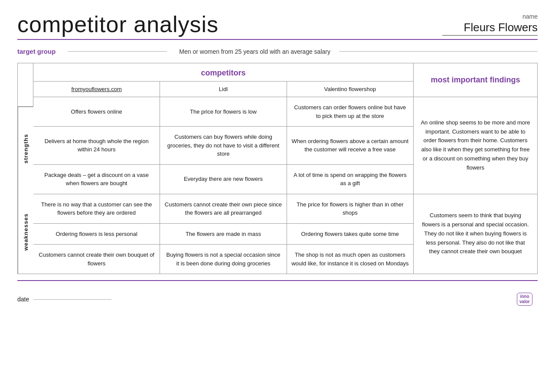  Describe the element at coordinates (223, 72) in the screenshot. I see `competitors-header: competitors` at that location.